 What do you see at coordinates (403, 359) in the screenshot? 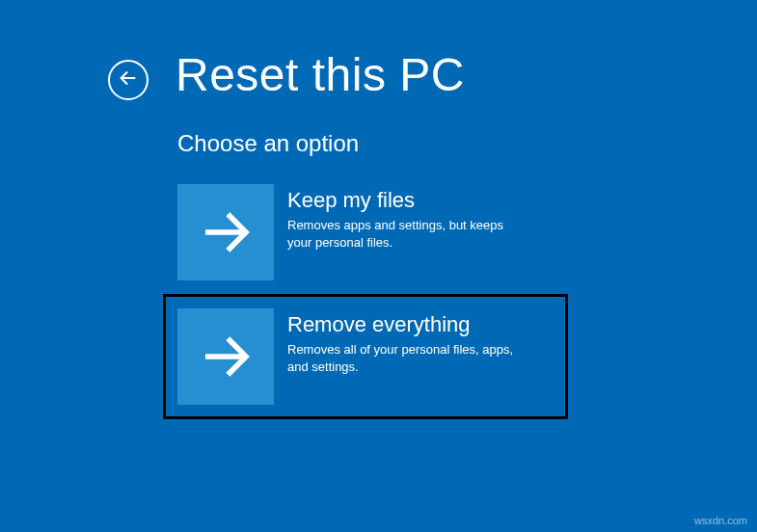
I see `option-description: Removes all of your personal files, apps…` at bounding box center [403, 359].